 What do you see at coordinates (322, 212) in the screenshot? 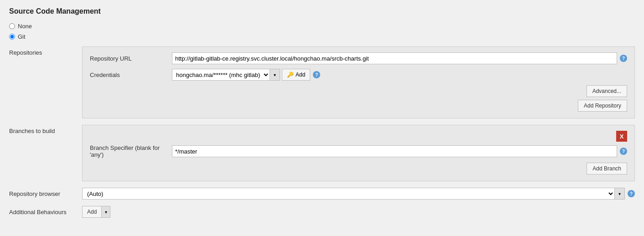
I see `additional-behaviours-section: Additional Behaviours Add ▾` at bounding box center [322, 212].